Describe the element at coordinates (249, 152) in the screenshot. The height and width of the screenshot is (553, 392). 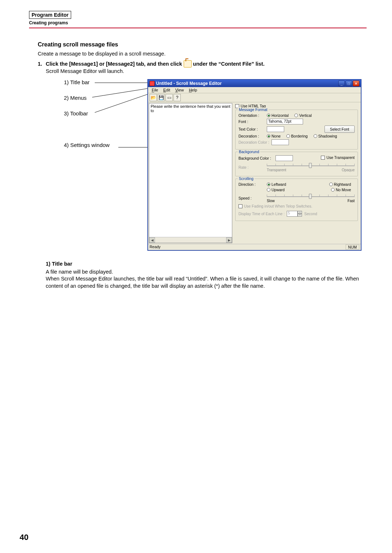
I see `group-title-bg: Backgorund` at that location.